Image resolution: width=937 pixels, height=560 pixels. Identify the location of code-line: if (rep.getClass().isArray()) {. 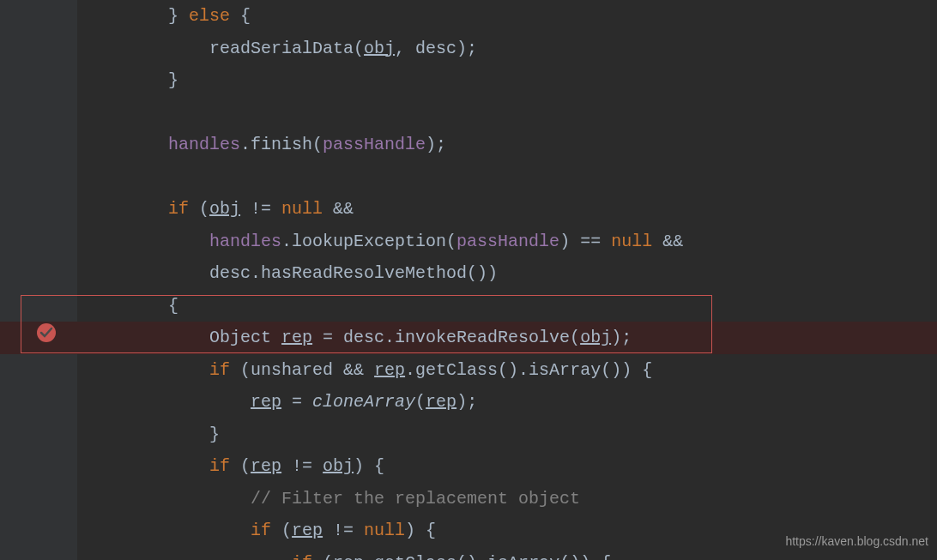
(507, 554).